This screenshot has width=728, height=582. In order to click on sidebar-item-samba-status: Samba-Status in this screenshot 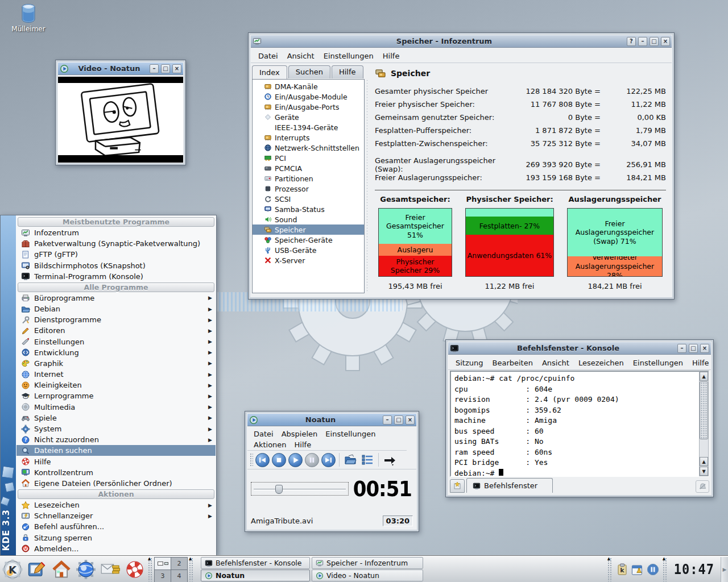, I will do `click(308, 209)`.